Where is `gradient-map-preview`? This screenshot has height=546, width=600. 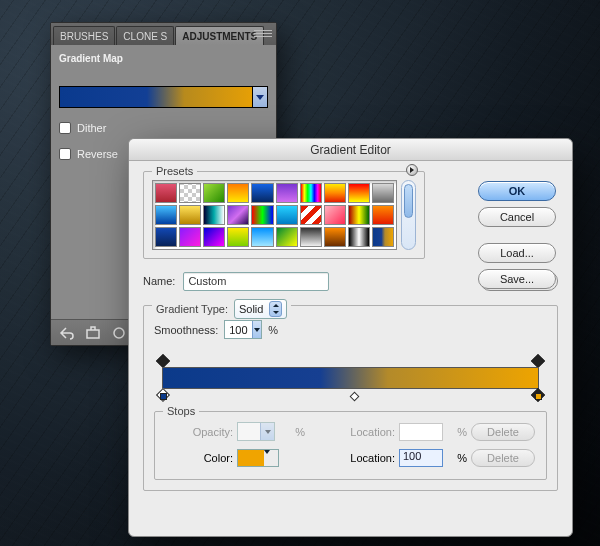
gradient-map-preview is located at coordinates (164, 97).